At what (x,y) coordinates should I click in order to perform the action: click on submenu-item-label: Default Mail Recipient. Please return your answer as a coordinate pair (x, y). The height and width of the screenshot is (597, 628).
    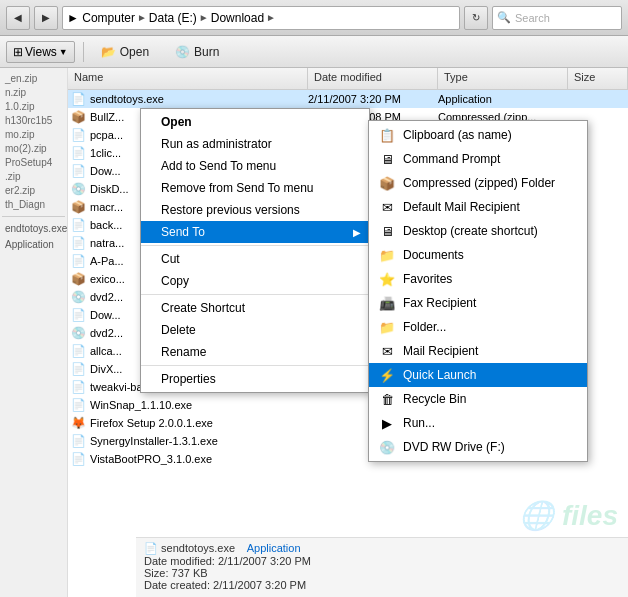
    Looking at the image, I should click on (462, 207).